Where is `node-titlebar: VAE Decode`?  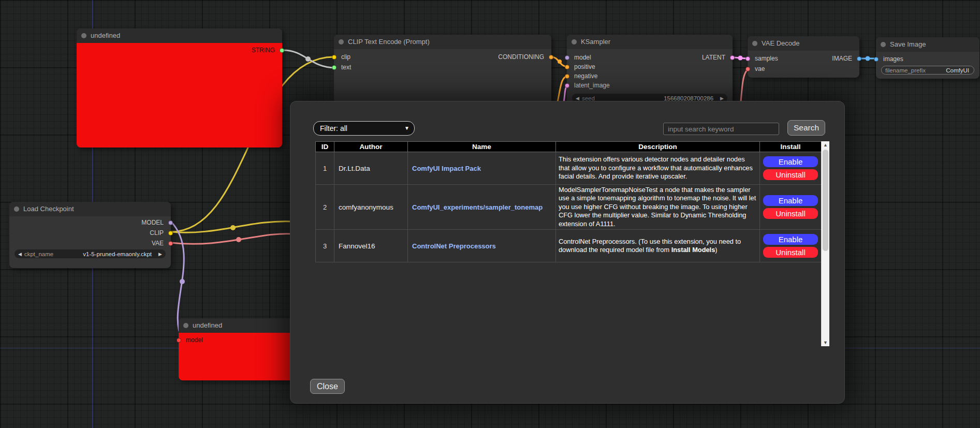
node-titlebar: VAE Decode is located at coordinates (803, 43).